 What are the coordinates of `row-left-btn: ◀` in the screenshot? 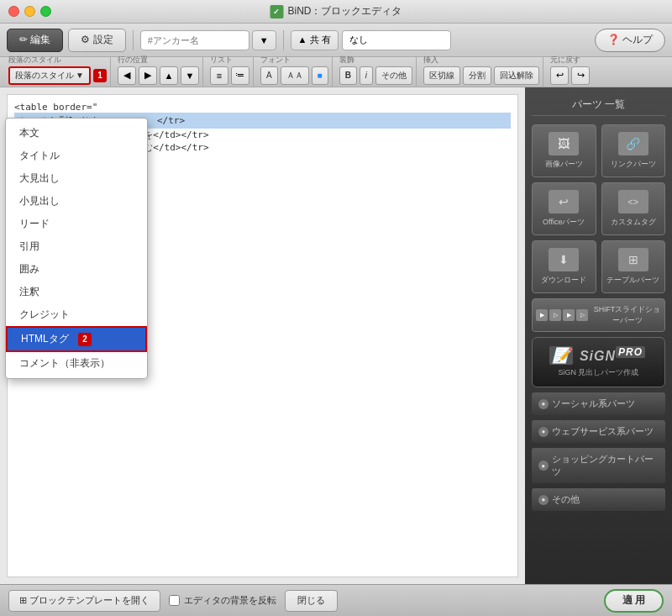 It's located at (127, 76).